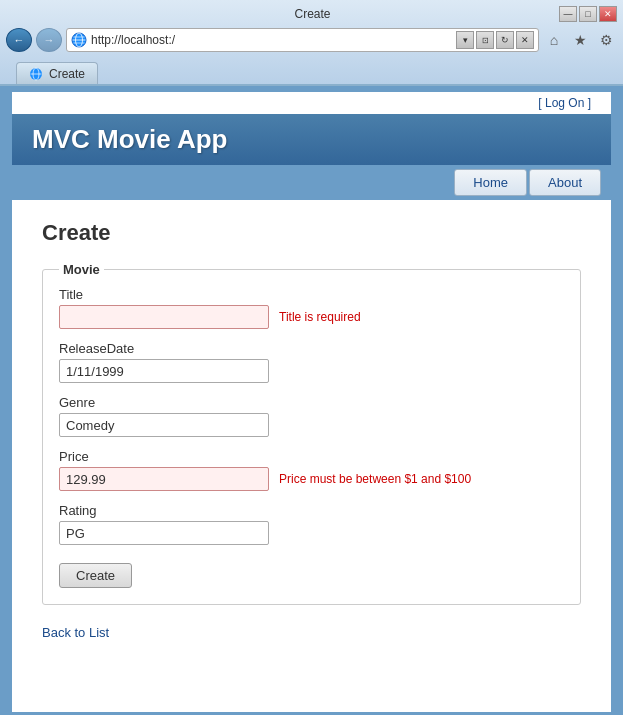 The width and height of the screenshot is (623, 715). What do you see at coordinates (164, 533) in the screenshot?
I see `rating-input` at bounding box center [164, 533].